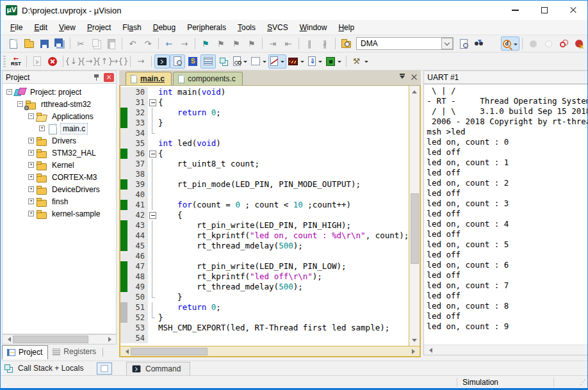 The height and width of the screenshot is (390, 588). What do you see at coordinates (447, 44) in the screenshot?
I see `search-combo-dropdown` at bounding box center [447, 44].